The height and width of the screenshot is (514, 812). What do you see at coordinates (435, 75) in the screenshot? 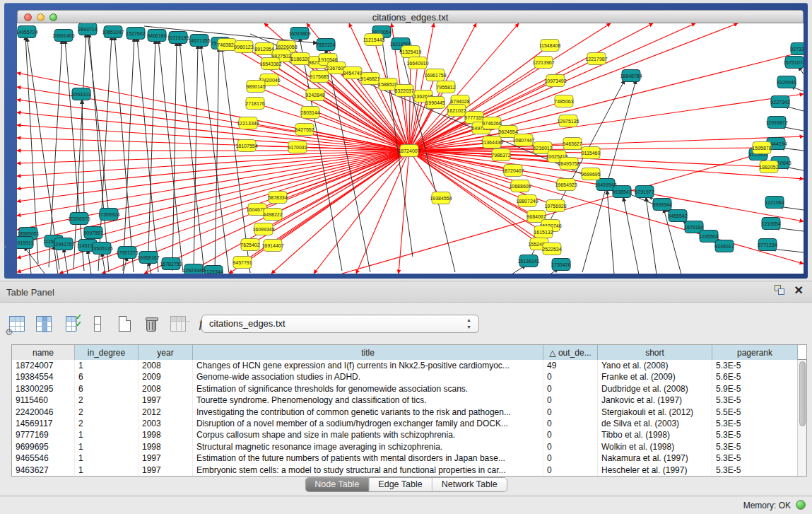
I see `network-node: 16961758` at bounding box center [435, 75].